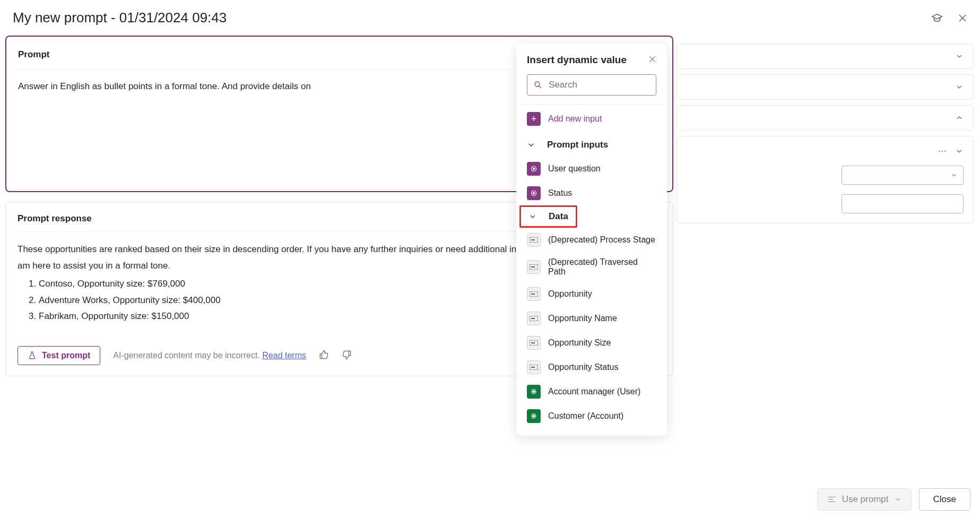  I want to click on data-item: Opportunity Status, so click(592, 367).